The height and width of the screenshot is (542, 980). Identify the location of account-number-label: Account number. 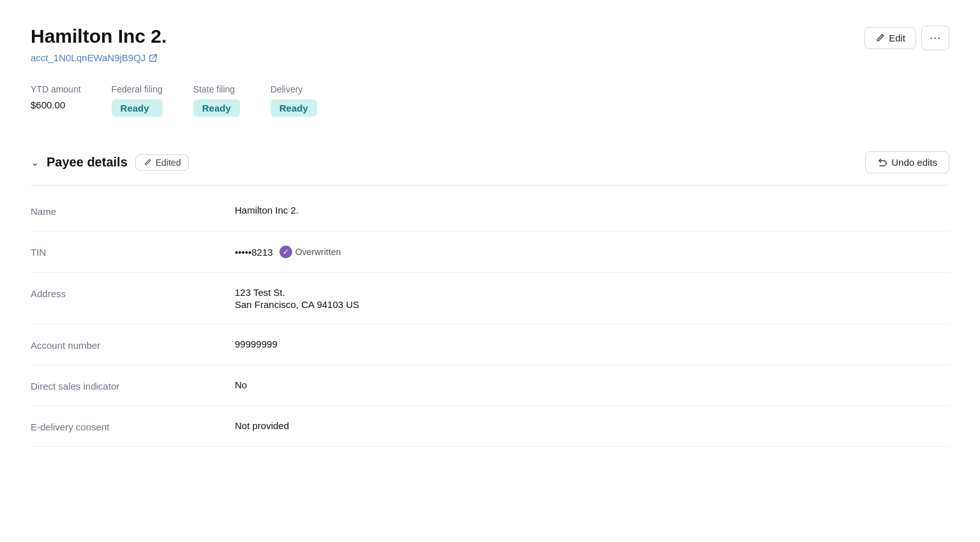
(133, 344).